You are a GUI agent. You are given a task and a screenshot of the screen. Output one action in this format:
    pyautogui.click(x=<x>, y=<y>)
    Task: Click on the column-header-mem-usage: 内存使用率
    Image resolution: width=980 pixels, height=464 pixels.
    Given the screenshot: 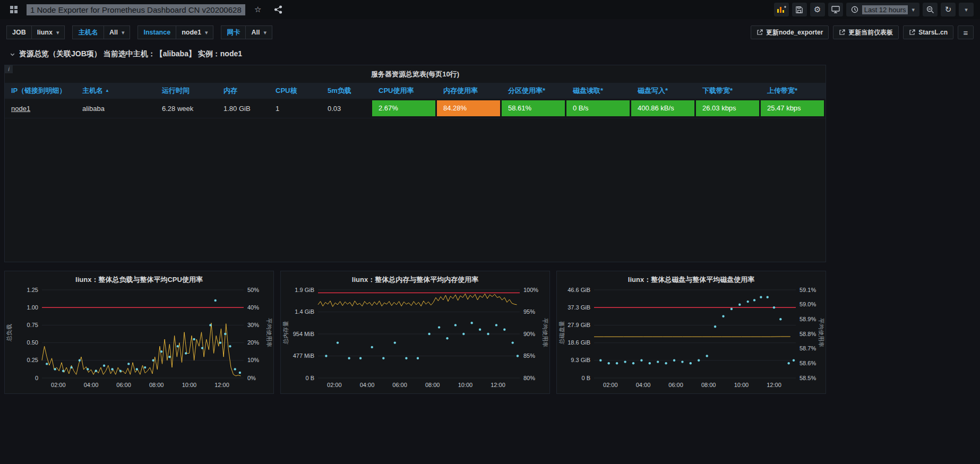 What is the action you would take?
    pyautogui.click(x=469, y=91)
    